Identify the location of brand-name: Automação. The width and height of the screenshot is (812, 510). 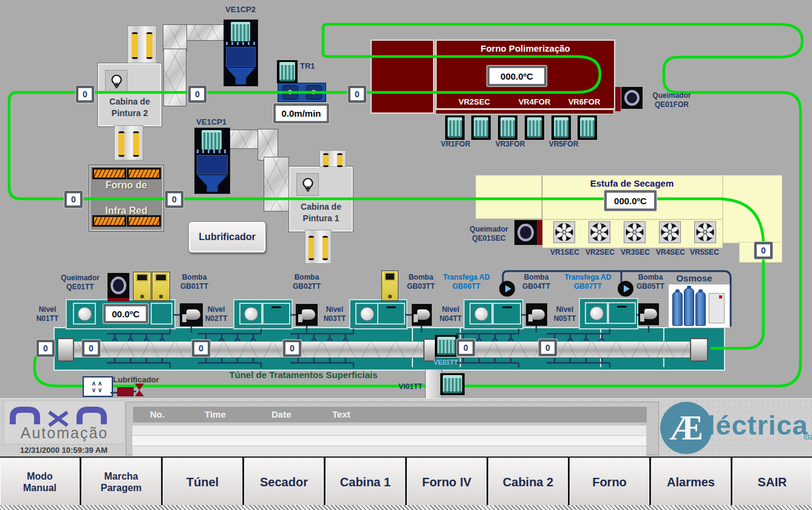
(64, 433).